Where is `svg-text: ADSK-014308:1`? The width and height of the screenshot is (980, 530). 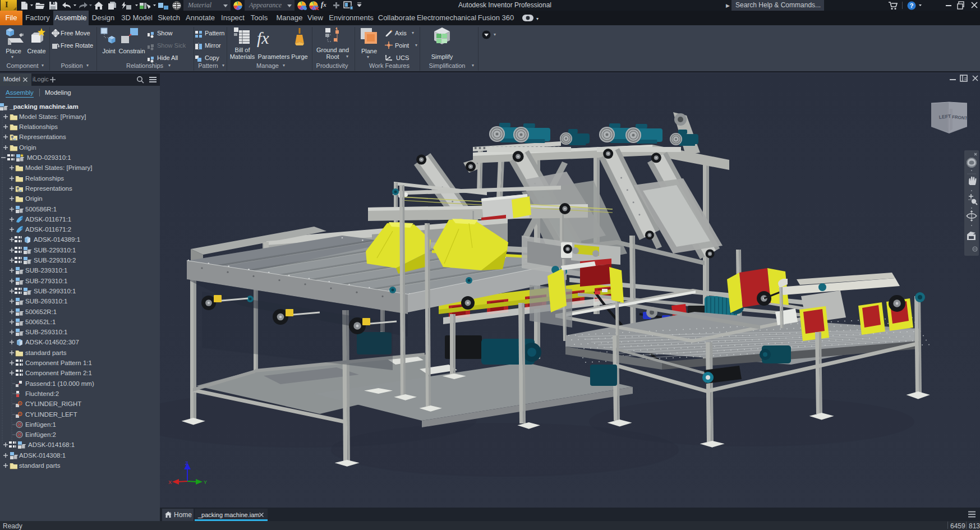 svg-text: ADSK-014308:1 is located at coordinates (43, 455).